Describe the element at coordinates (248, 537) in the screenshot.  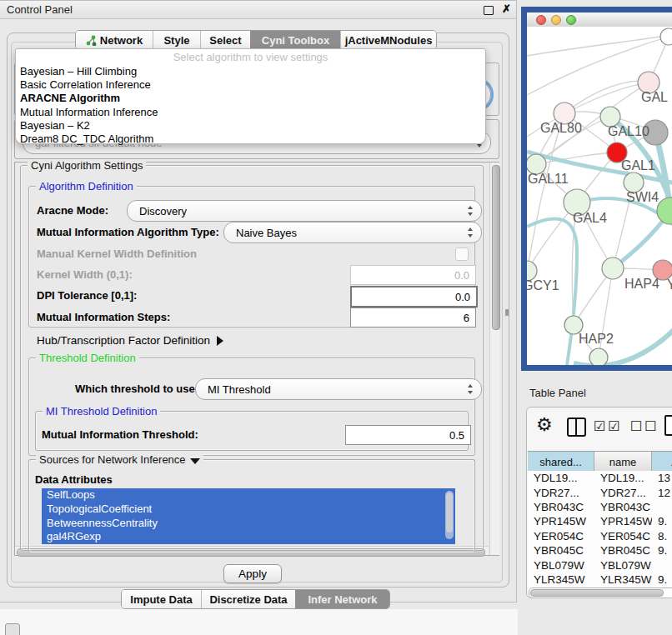
I see `attribute-list-item: gal4RGexp` at that location.